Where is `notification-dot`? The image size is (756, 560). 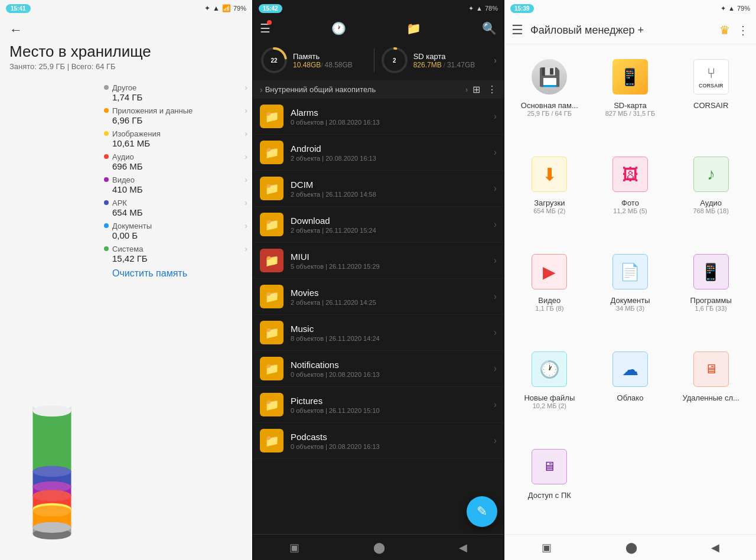
notification-dot is located at coordinates (269, 22).